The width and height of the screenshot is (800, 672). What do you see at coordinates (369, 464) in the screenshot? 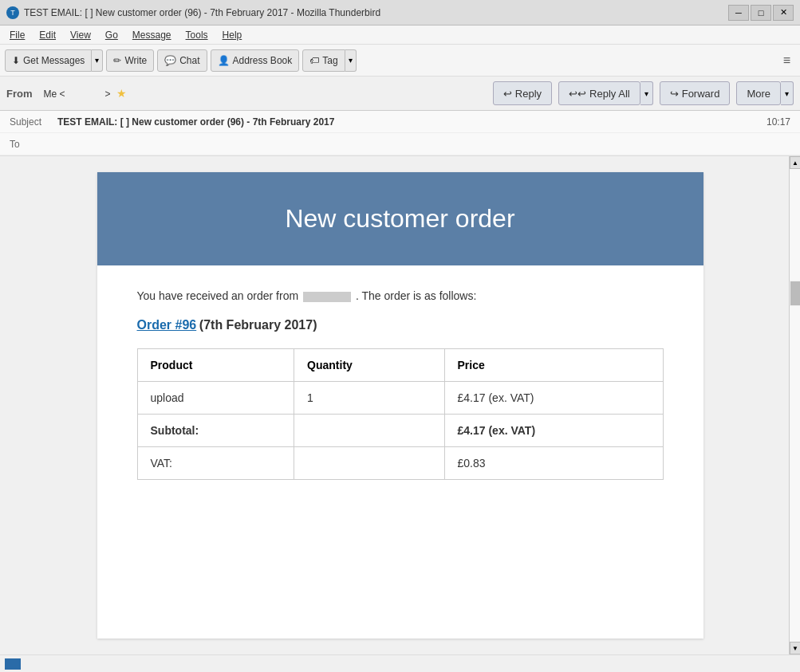
I see `vat-qty` at bounding box center [369, 464].